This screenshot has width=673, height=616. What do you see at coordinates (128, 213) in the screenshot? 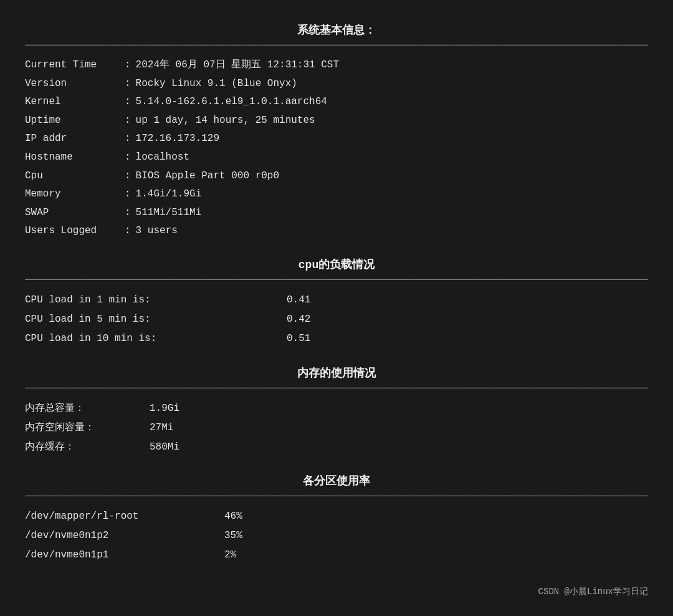
I see `sysinfo-colon-8: :` at bounding box center [128, 213].